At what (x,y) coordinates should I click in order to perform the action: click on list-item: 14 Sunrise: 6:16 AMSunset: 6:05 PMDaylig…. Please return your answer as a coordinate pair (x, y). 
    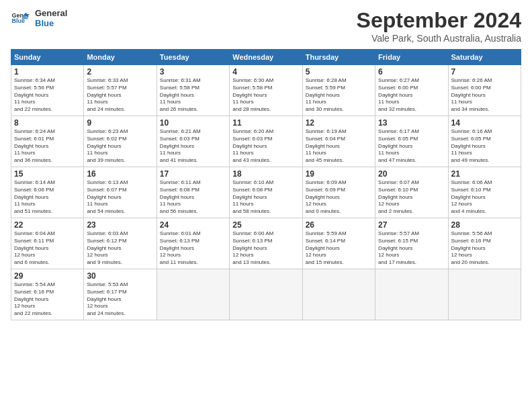
    Looking at the image, I should click on (484, 142).